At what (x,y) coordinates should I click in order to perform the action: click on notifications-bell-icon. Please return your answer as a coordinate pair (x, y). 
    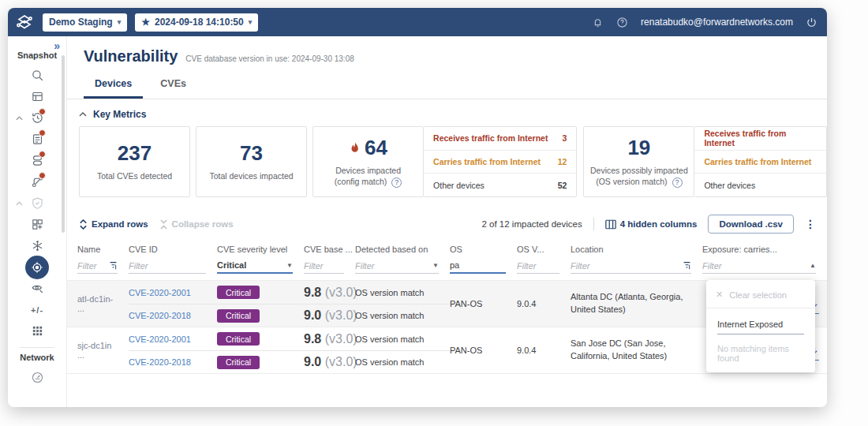
    Looking at the image, I should click on (598, 22).